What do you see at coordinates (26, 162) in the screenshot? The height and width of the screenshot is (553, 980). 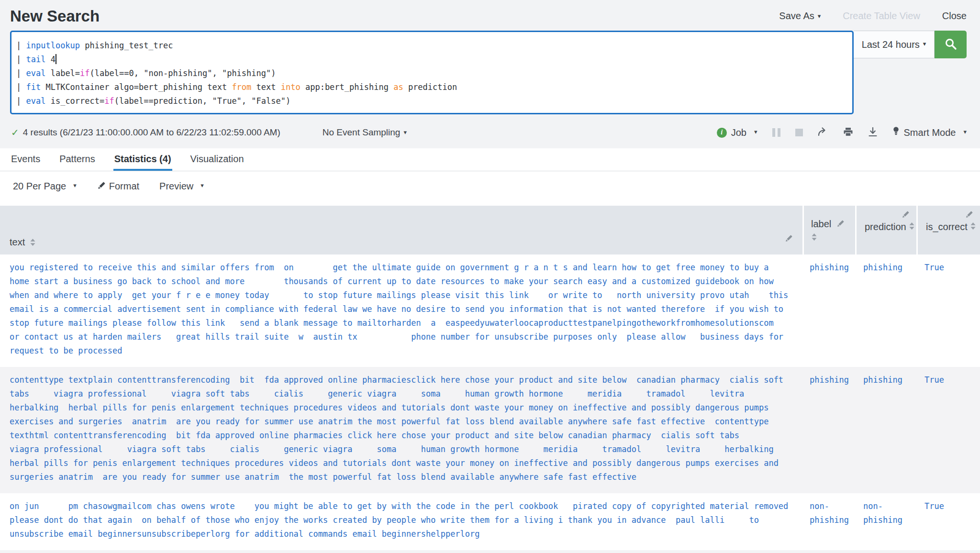 I see `tab-events: Events` at bounding box center [26, 162].